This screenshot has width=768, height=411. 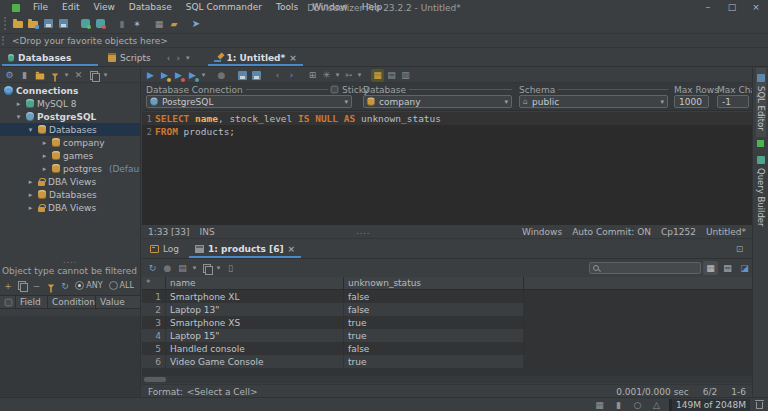 I want to click on tab-sql-commander: 1: Untitled* ×, so click(x=256, y=58).